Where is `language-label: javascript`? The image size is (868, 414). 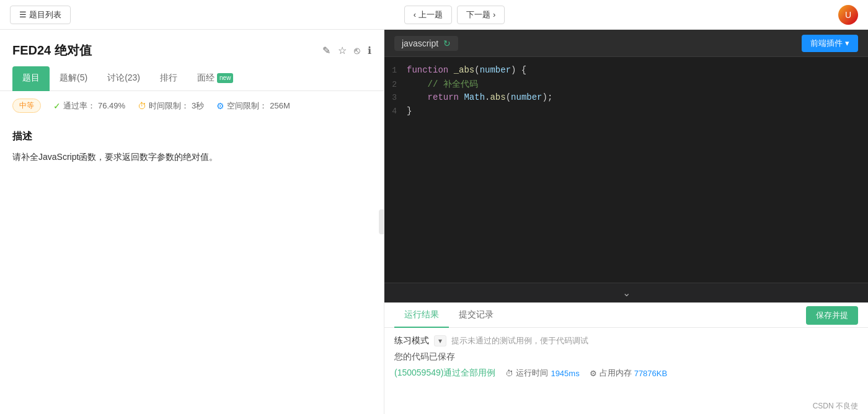
language-label: javascript is located at coordinates (420, 43).